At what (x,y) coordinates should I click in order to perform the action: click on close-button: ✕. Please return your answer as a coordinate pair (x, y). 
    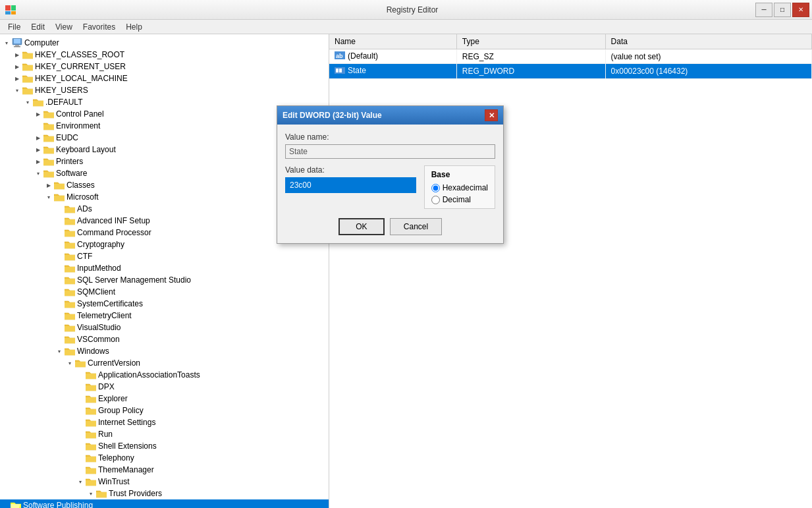
    Looking at the image, I should click on (801, 10).